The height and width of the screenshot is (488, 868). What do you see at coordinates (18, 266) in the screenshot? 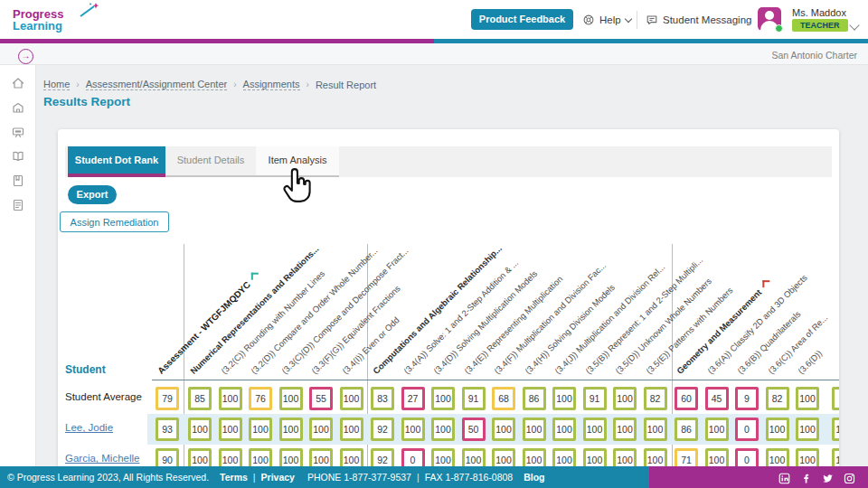
I see `left-sidebar` at bounding box center [18, 266].